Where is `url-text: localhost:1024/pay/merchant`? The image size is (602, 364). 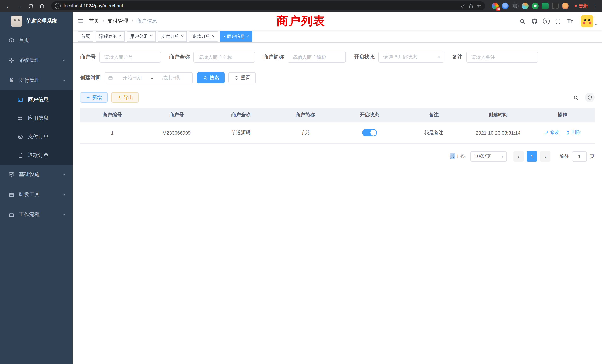
url-text: localhost:1024/pay/merchant is located at coordinates (261, 6).